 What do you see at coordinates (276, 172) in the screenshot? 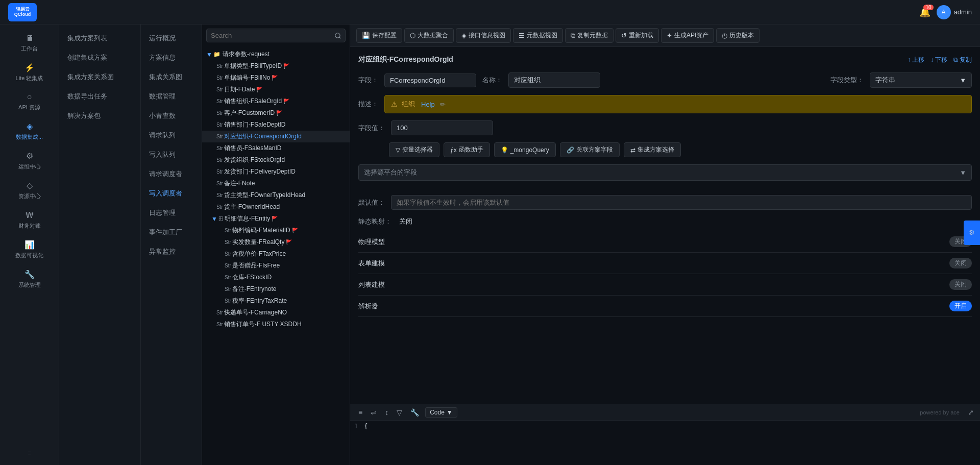
I see `tree-node-delivery-dept: Str 发货部门-FDeliveryDeptID` at bounding box center [276, 172].